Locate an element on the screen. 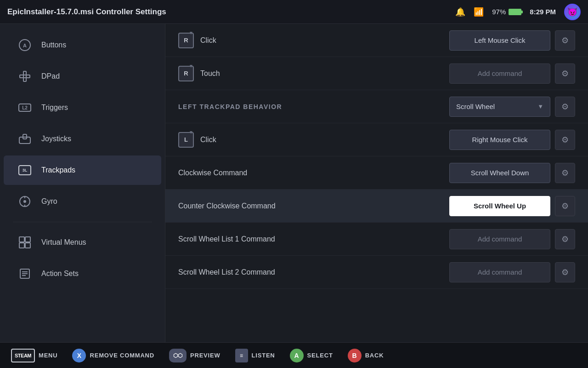 Image resolution: width=588 pixels, height=368 pixels. svg-text: A is located at coordinates (25, 46).